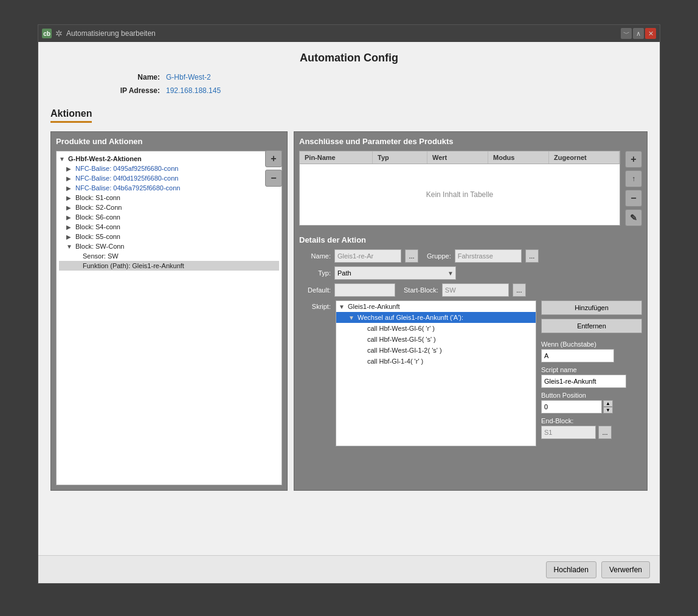 The height and width of the screenshot is (616, 698). What do you see at coordinates (608, 410) in the screenshot?
I see `spinner-down-button: ▼` at bounding box center [608, 410].